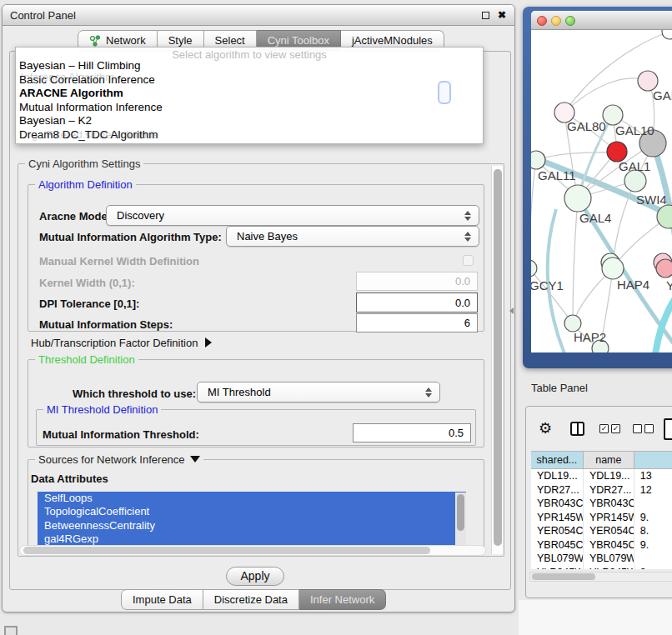  I want to click on data-attribute-item: SelfLoops, so click(252, 498).